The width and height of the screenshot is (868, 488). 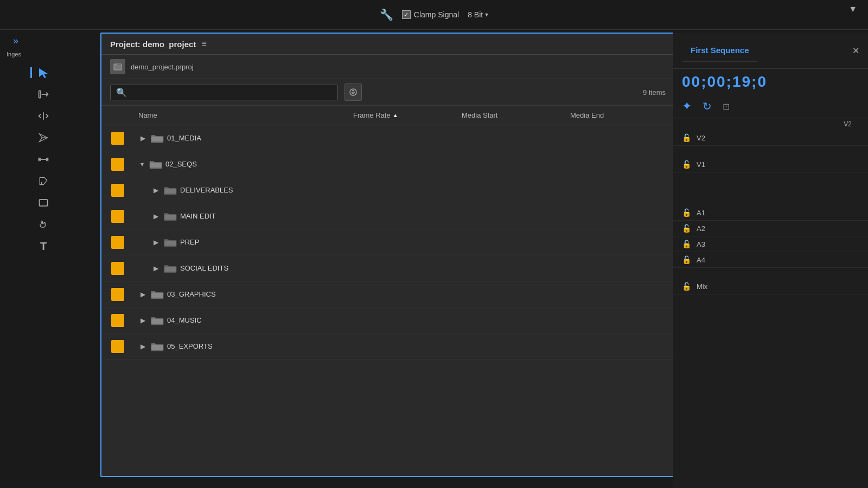 I want to click on table-row: ▶ SOCIAL EDITS, so click(x=388, y=268).